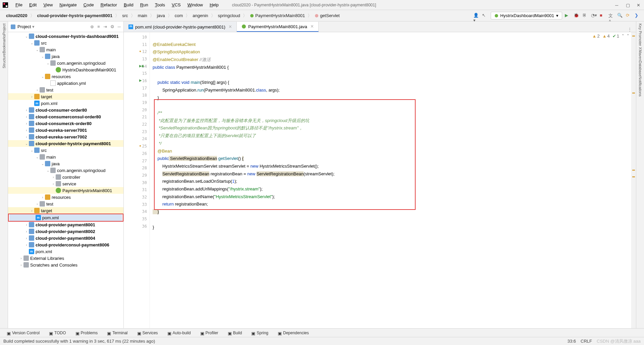  What do you see at coordinates (137, 197) in the screenshot?
I see `gutter-line: 32` at bounding box center [137, 197].